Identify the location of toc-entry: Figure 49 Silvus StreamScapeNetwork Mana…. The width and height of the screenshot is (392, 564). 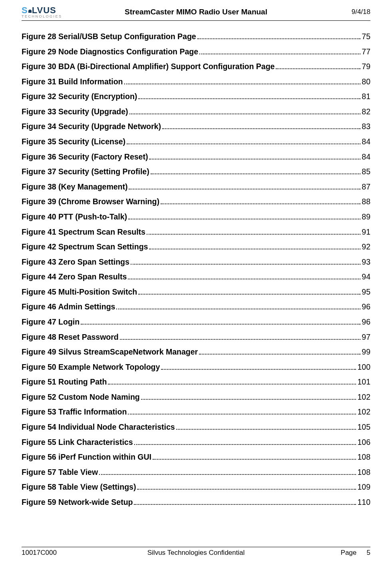
(196, 352).